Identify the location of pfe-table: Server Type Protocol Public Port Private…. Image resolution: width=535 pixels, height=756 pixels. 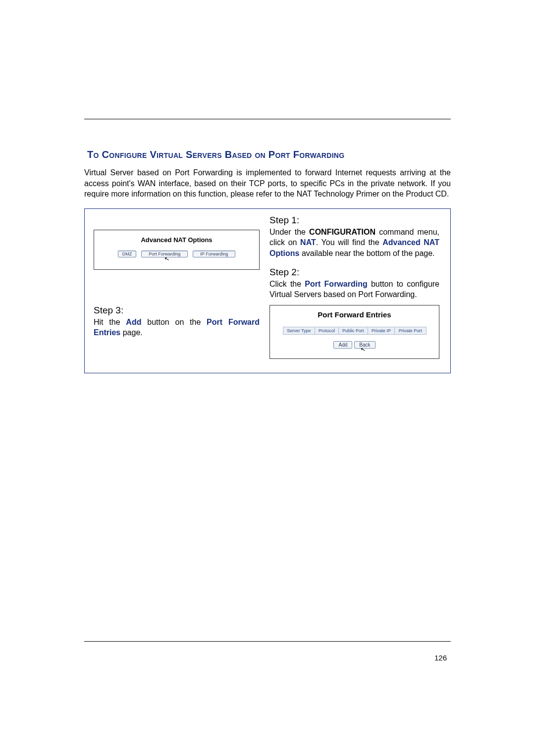
(355, 331).